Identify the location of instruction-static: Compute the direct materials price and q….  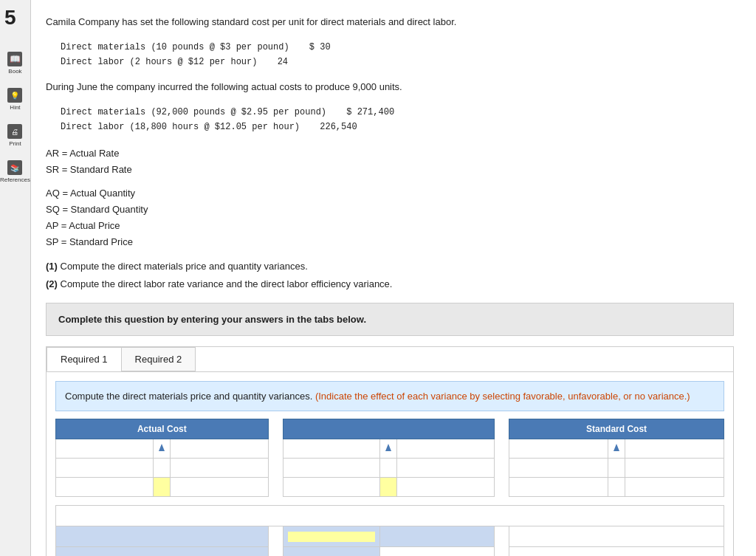
(190, 396).